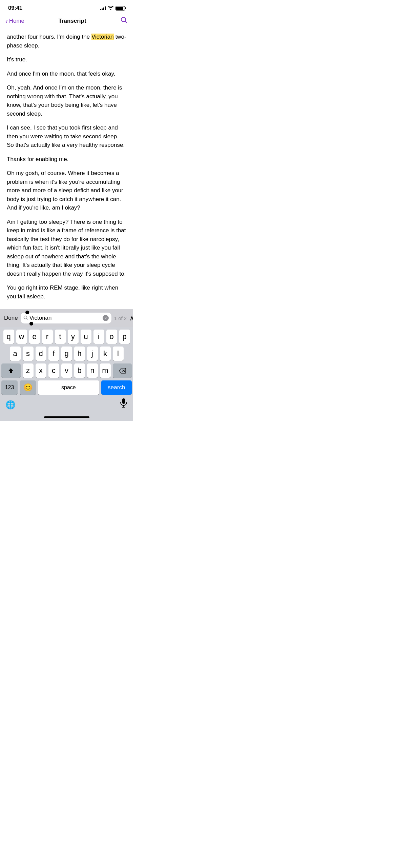  What do you see at coordinates (9, 337) in the screenshot?
I see `key-q: q` at bounding box center [9, 337].